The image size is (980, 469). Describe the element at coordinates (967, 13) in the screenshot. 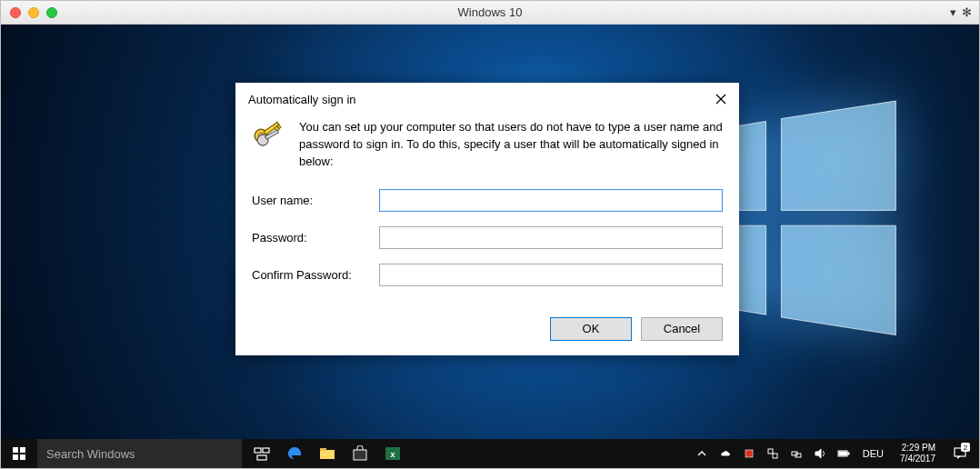

I see `gear-icon: ✻` at that location.